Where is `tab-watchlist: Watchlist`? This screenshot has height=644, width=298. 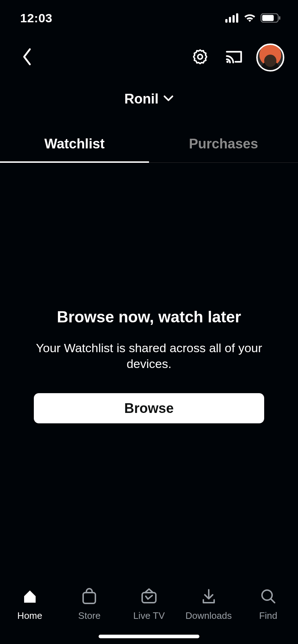 tab-watchlist: Watchlist is located at coordinates (74, 144).